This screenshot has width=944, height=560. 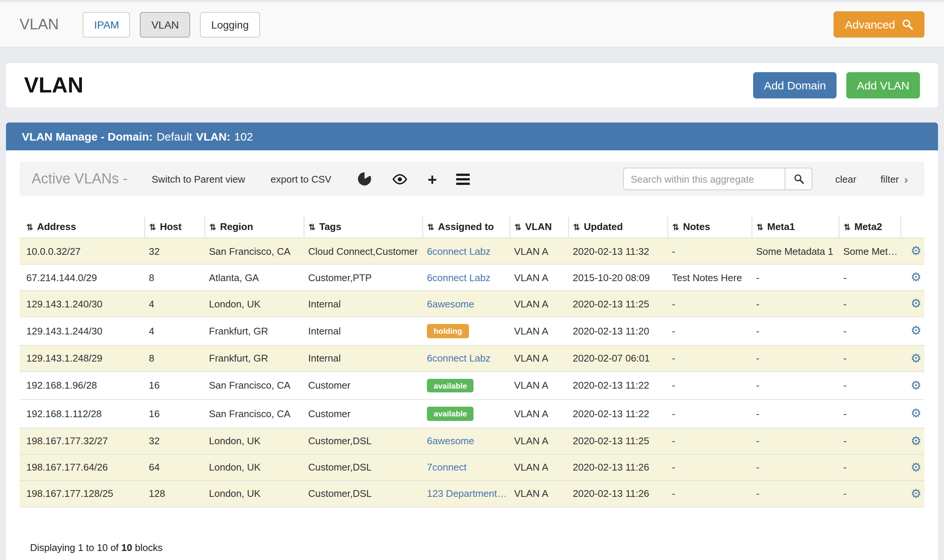 What do you see at coordinates (869, 251) in the screenshot?
I see `meta2-cell: Some Met…` at bounding box center [869, 251].